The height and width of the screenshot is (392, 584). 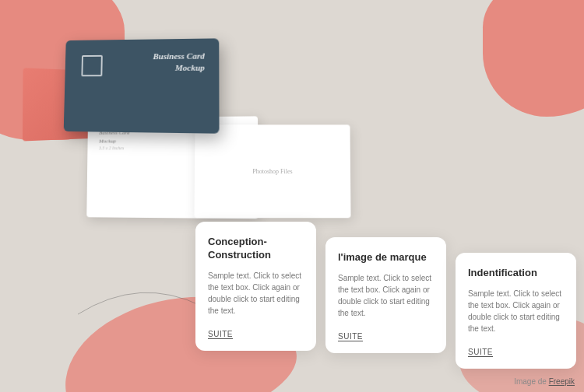 What do you see at coordinates (515, 274) in the screenshot?
I see `card-3-title: Indentification` at bounding box center [515, 274].